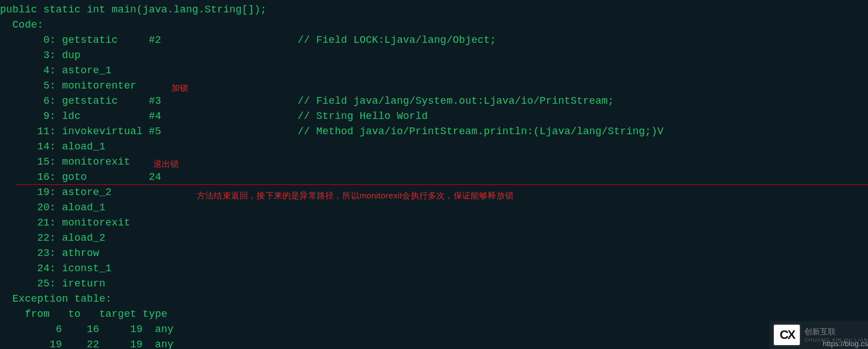 This screenshot has width=868, height=349. What do you see at coordinates (442, 185) in the screenshot?
I see `section-divider` at bounding box center [442, 185].